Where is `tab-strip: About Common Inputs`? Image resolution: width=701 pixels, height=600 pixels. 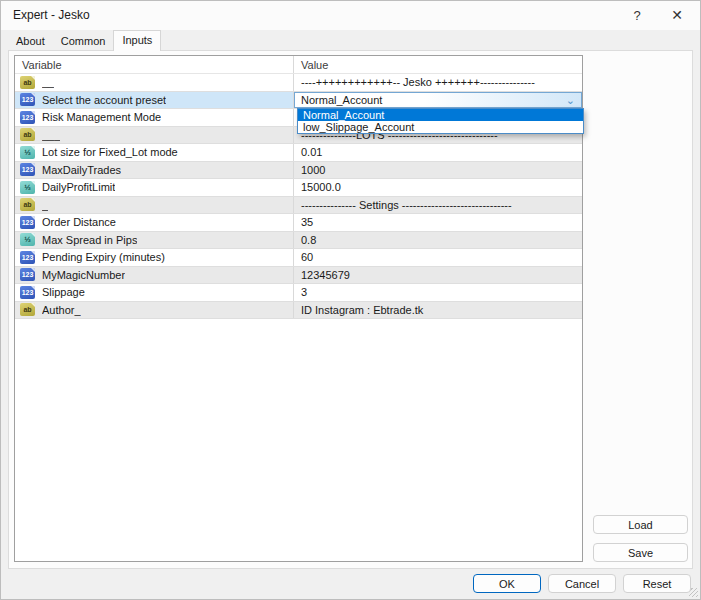 tab-strip: About Common Inputs is located at coordinates (84, 41).